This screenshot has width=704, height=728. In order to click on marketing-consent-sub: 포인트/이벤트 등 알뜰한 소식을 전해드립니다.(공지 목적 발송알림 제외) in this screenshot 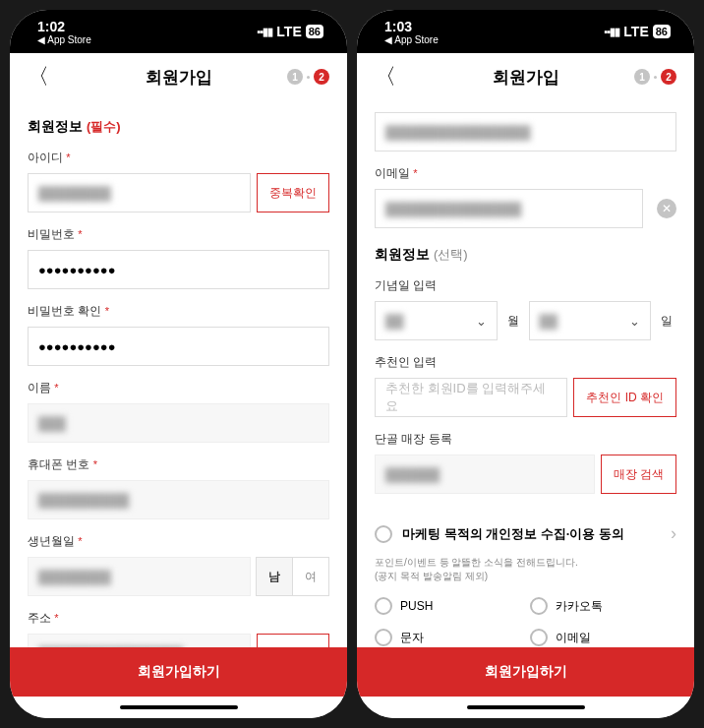, I will do `click(525, 570)`.